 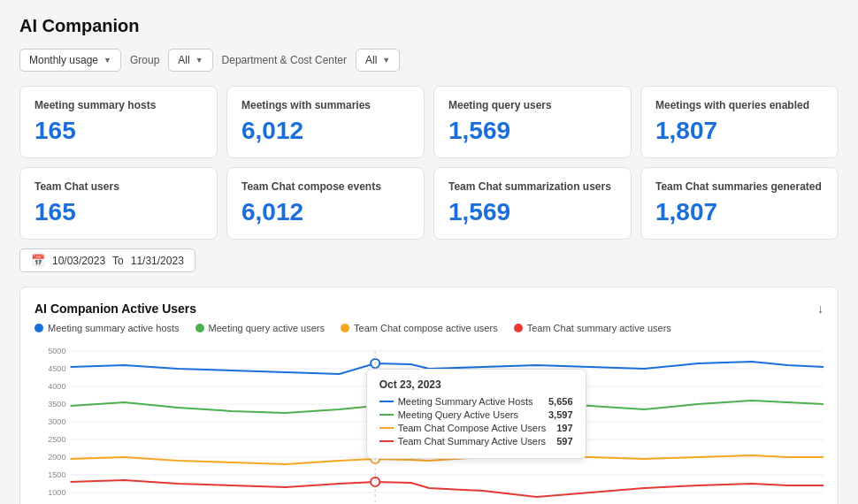 What do you see at coordinates (326, 122) in the screenshot?
I see `metric-card-meetings-with-summaries: Meetings with summaries 6,012` at bounding box center [326, 122].